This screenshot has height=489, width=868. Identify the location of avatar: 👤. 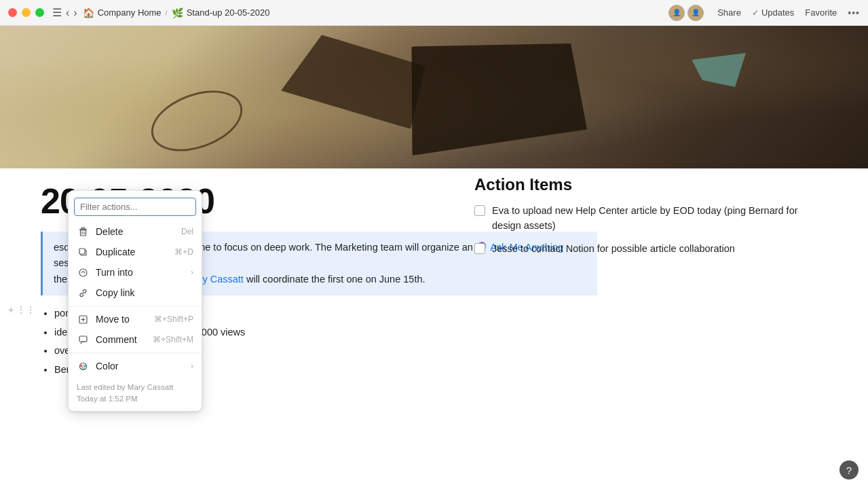
(677, 13).